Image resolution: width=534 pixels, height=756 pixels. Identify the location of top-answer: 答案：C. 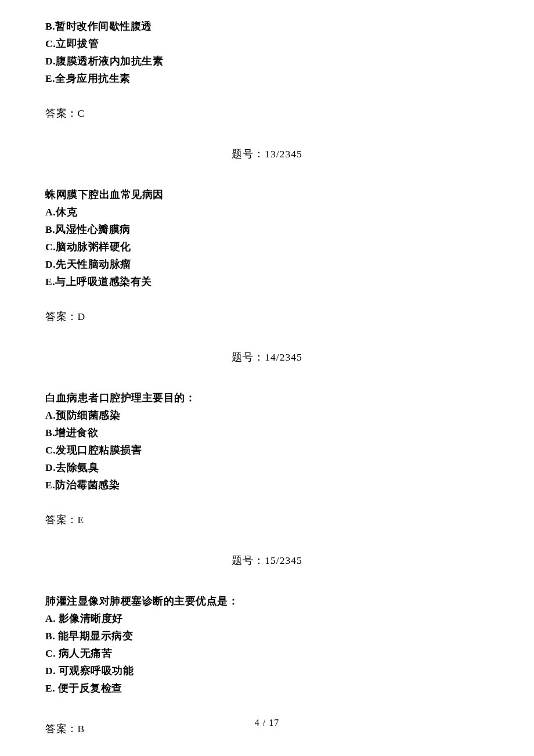
(267, 113).